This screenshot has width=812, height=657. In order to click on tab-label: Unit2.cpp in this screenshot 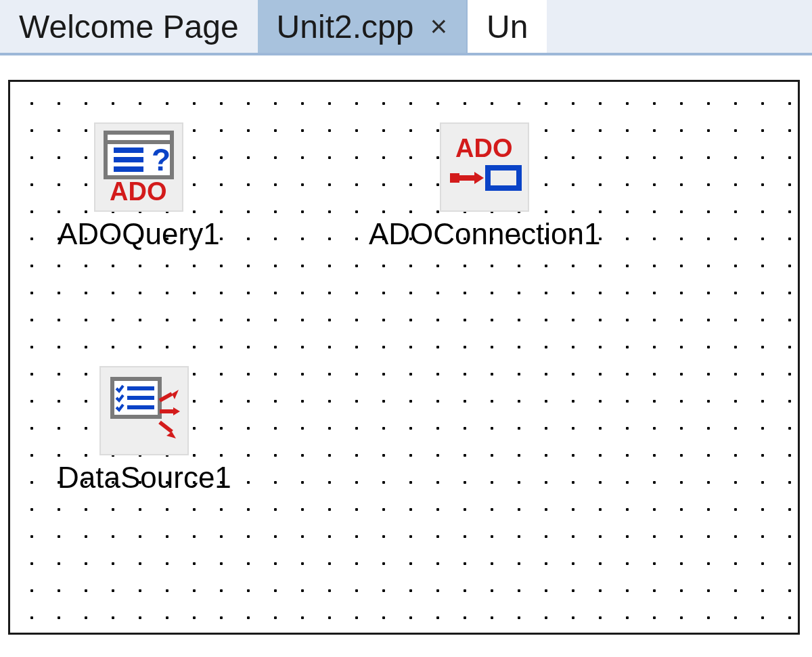, I will do `click(345, 27)`.